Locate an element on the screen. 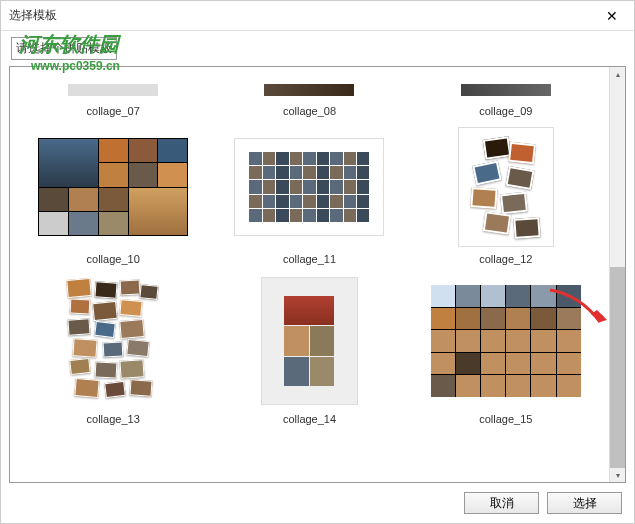 The width and height of the screenshot is (635, 524). template-label: collage_14 is located at coordinates (310, 419).